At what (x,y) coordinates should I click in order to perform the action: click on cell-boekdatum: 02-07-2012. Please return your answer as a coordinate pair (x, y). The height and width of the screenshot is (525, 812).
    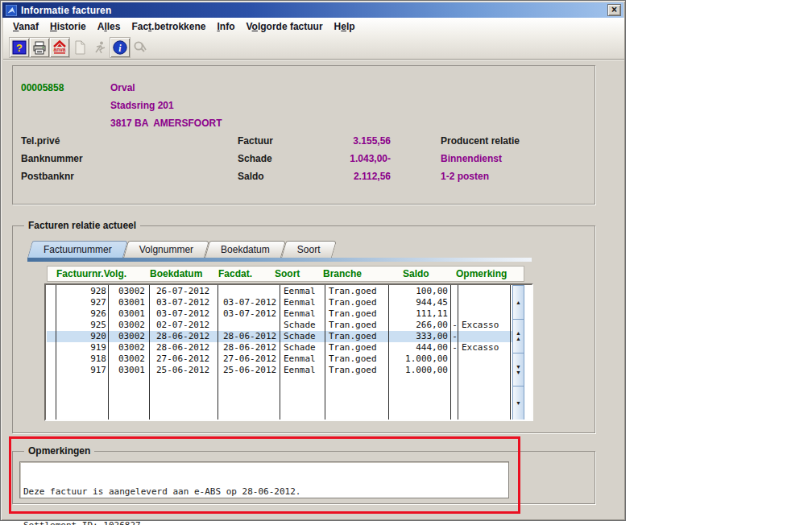
    Looking at the image, I should click on (183, 325).